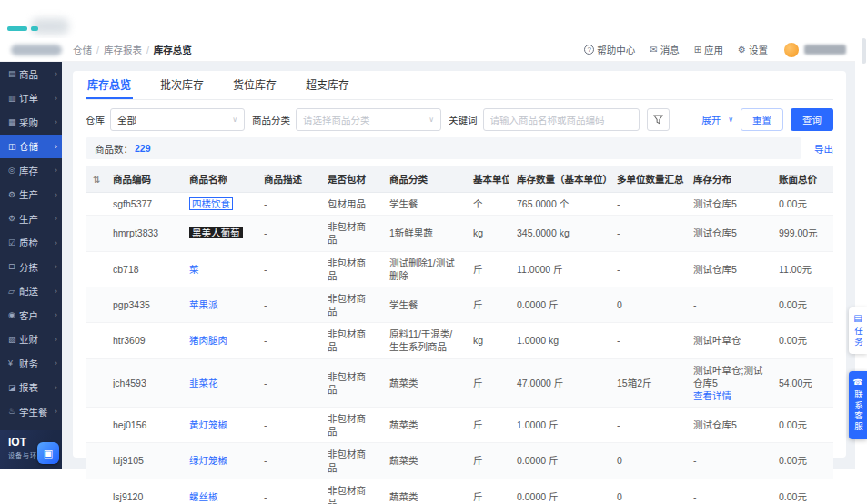 This screenshot has height=504, width=867. I want to click on column-header: 多单位数量汇总, so click(648, 179).